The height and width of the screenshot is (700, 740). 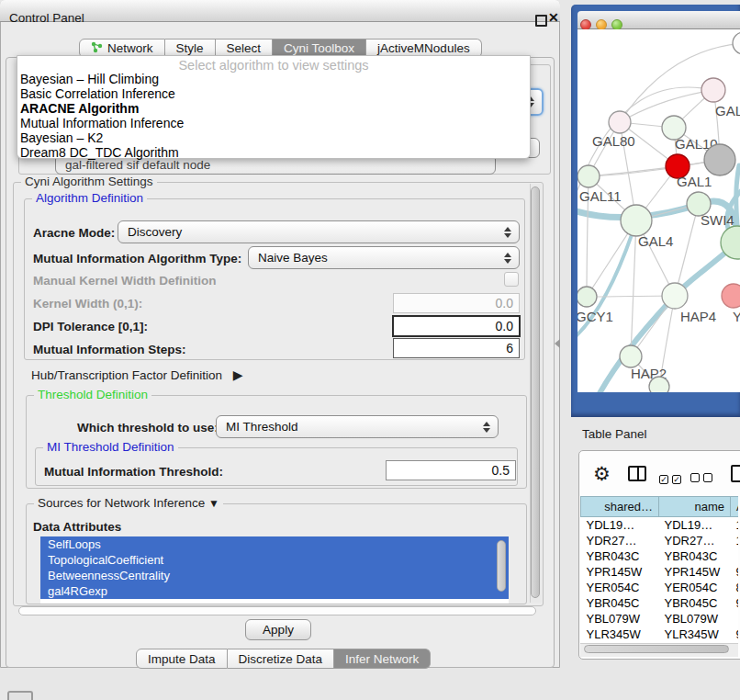 What do you see at coordinates (275, 570) in the screenshot?
I see `data-attributes-list: SelfLoopsTopologicalCoefficientBetweenne…` at bounding box center [275, 570].